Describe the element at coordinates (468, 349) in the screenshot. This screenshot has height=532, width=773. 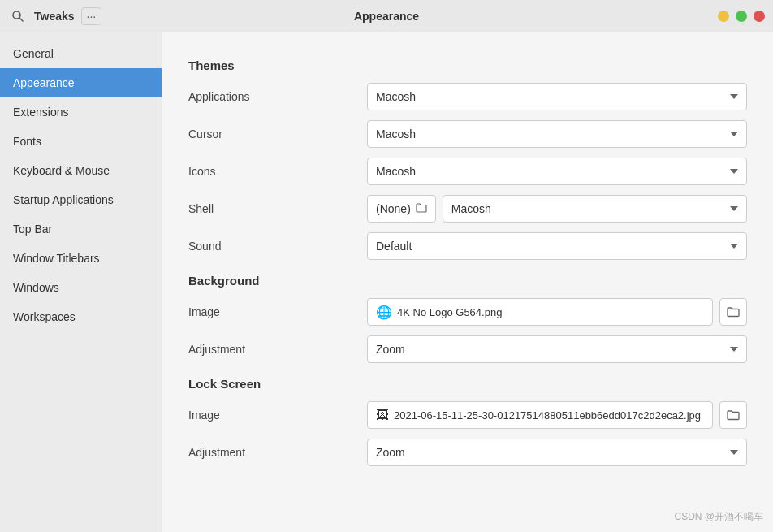
I see `background-adjustment-row: Adjustment Zoom` at that location.